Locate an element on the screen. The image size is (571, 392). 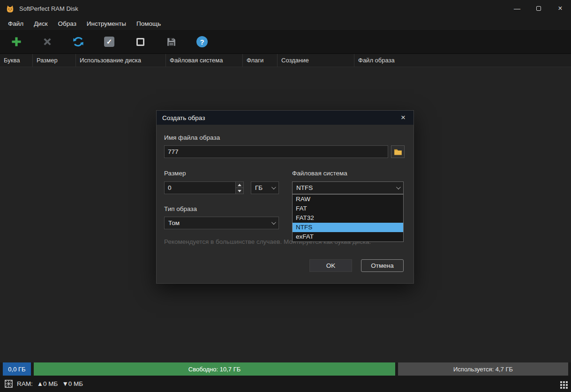
menu-disk: Диск is located at coordinates (40, 23).